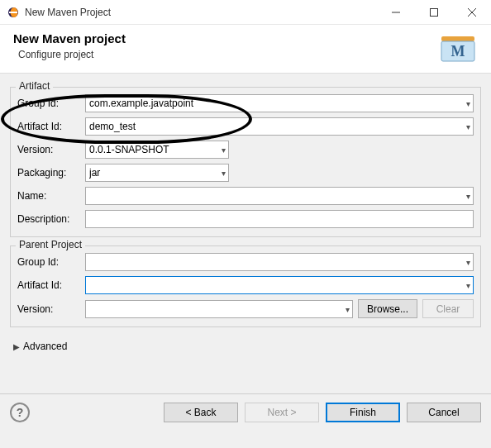 This screenshot has height=448, width=491. I want to click on help-icon: ?, so click(20, 412).